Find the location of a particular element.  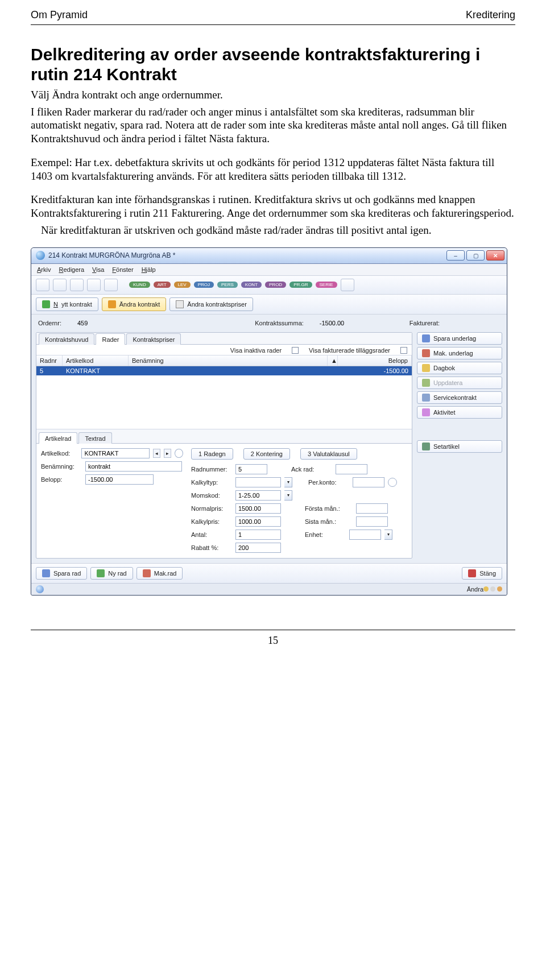

forstaman-input is located at coordinates (372, 508).